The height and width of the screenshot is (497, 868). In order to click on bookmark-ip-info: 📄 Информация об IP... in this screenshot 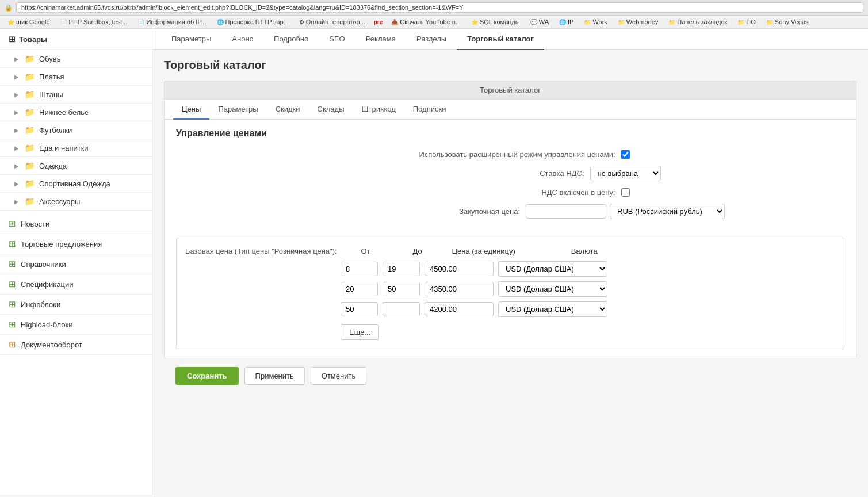, I will do `click(171, 22)`.